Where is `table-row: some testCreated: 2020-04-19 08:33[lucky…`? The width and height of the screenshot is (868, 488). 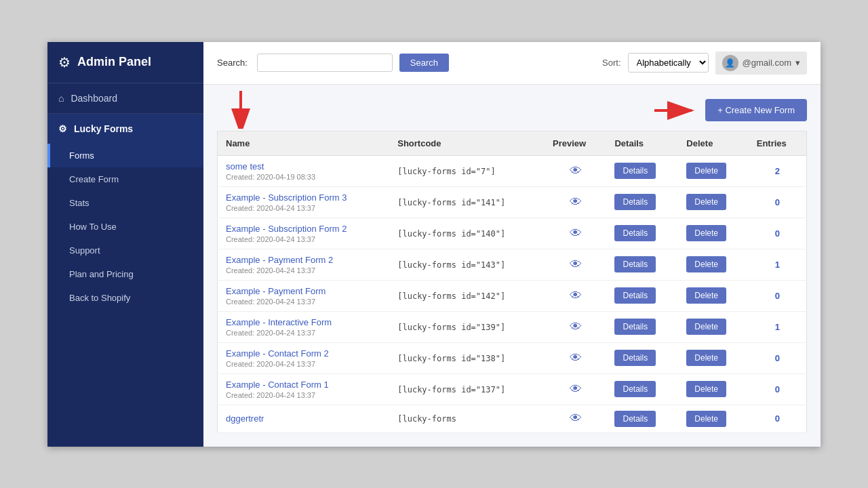
table-row: some testCreated: 2020-04-19 08:33[lucky… is located at coordinates (513, 171).